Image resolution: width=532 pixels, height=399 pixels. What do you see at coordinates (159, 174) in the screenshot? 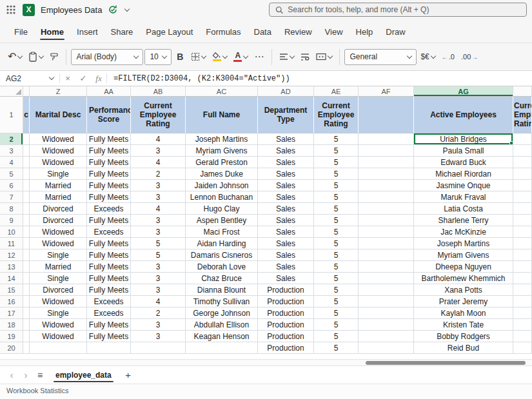
I see `cell-ab5: 2` at bounding box center [159, 174].